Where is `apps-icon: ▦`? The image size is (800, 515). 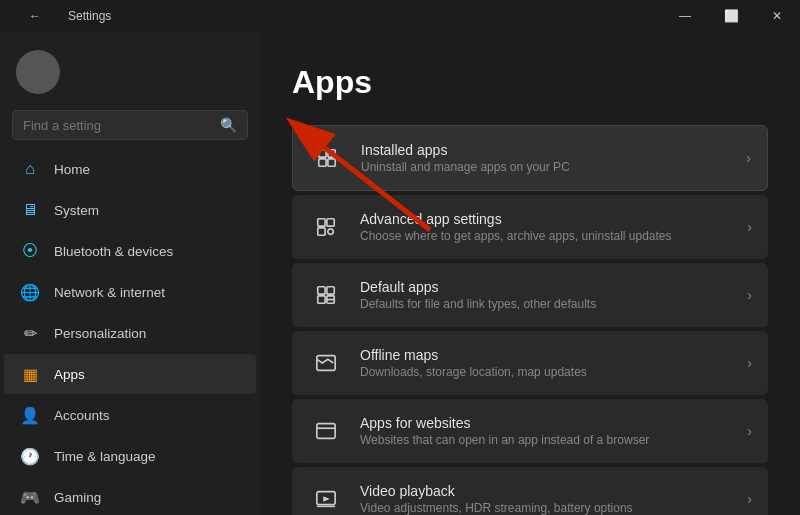
apps-icon: ▦ is located at coordinates (30, 374).